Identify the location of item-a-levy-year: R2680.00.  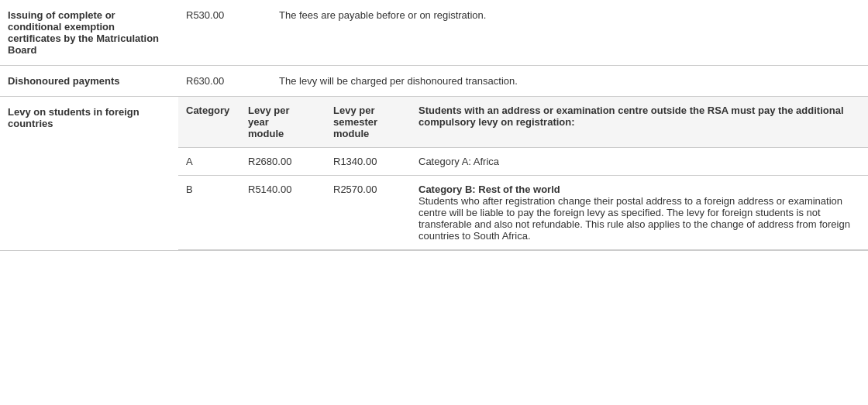
(283, 162).